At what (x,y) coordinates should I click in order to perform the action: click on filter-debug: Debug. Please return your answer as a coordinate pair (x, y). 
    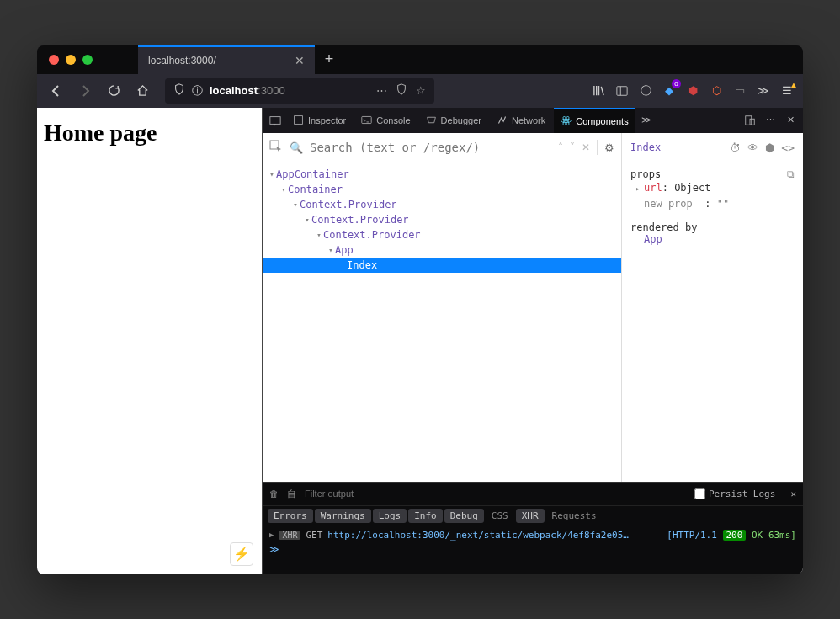
    Looking at the image, I should click on (465, 515).